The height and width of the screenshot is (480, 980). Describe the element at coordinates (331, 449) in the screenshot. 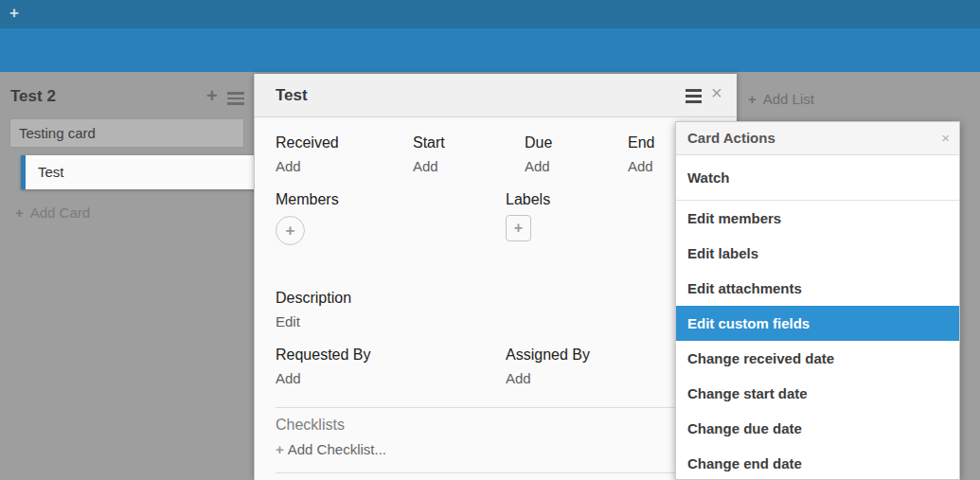

I see `add-checklist-button: +Add Checklist...` at that location.